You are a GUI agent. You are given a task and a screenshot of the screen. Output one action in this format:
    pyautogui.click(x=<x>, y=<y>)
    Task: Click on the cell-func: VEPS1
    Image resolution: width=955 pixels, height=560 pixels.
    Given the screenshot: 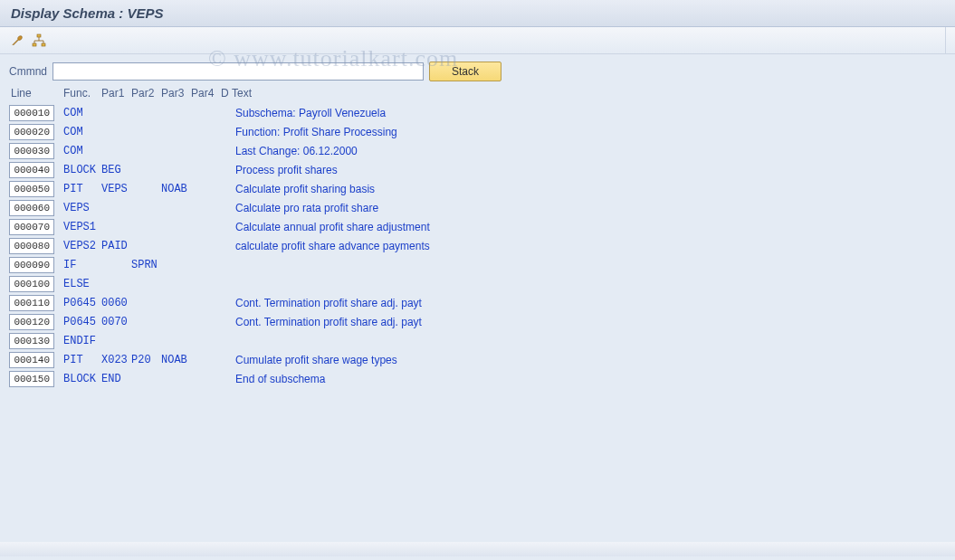 What is the action you would take?
    pyautogui.click(x=82, y=227)
    